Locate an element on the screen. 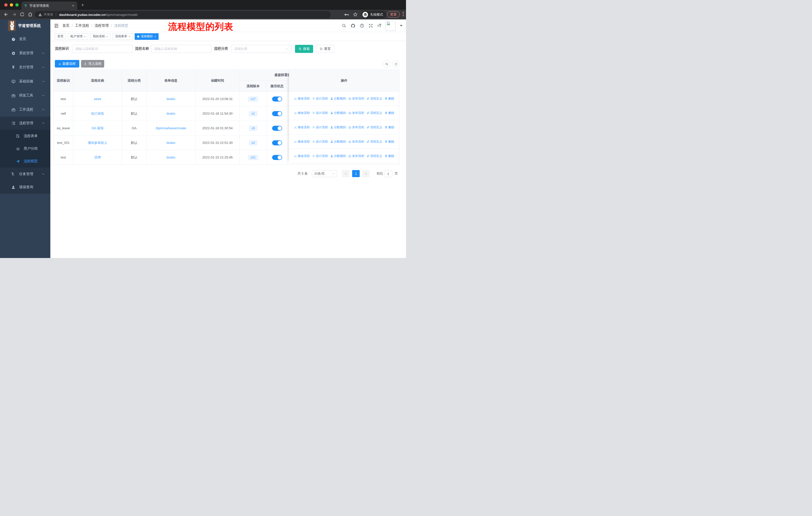 The width and height of the screenshot is (812, 516). cell-form-link: /bpm/oa/leave/create is located at coordinates (171, 128).